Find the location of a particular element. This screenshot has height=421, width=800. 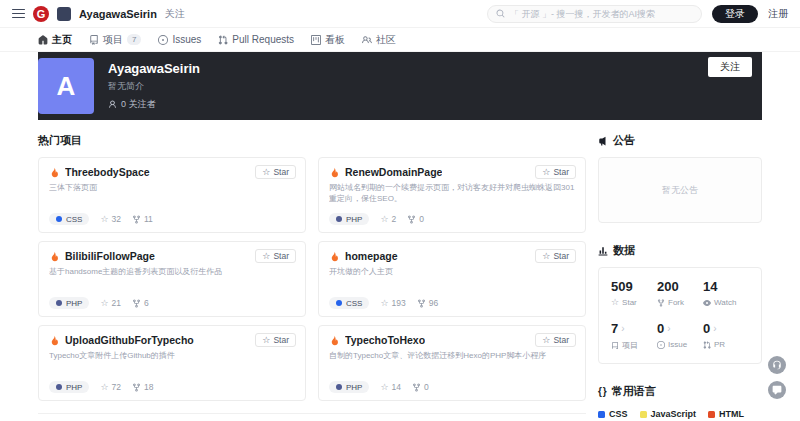

tab-projects: 项目 7 is located at coordinates (115, 40).